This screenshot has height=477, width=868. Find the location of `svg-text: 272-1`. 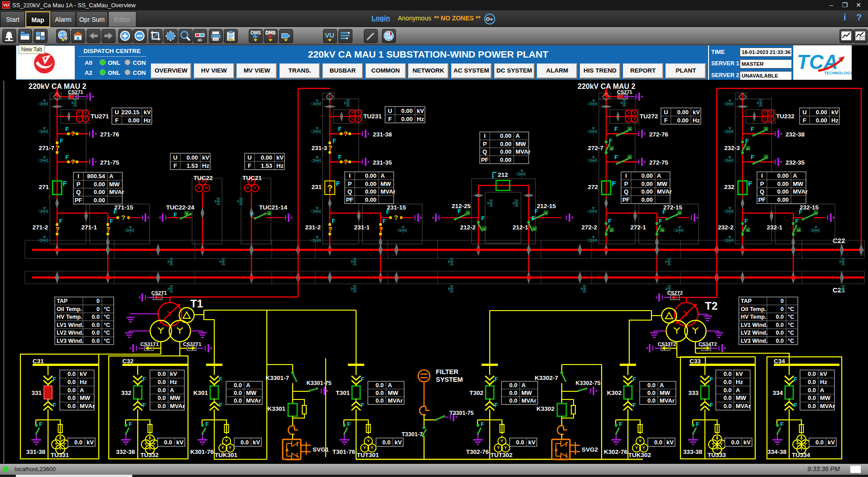

svg-text: 272-1 is located at coordinates (638, 228).